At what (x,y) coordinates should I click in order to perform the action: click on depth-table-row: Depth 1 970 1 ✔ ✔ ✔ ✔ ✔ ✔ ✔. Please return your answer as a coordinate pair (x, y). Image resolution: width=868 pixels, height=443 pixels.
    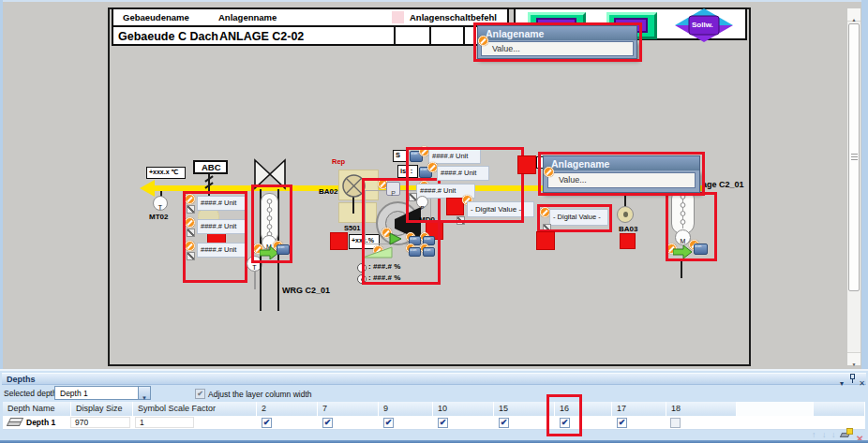
    Looking at the image, I should click on (434, 423).